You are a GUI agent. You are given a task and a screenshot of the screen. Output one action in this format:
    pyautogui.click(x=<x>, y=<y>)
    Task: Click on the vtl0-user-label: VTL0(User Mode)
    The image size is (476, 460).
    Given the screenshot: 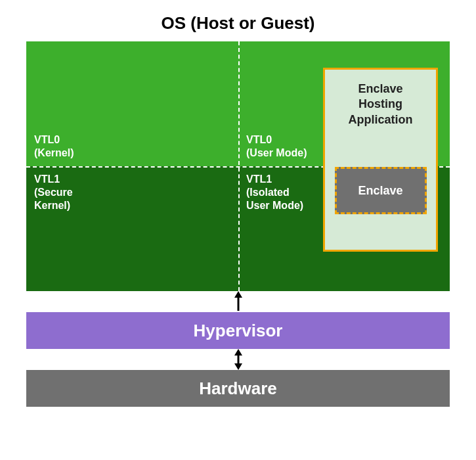 What is the action you would take?
    pyautogui.click(x=276, y=147)
    